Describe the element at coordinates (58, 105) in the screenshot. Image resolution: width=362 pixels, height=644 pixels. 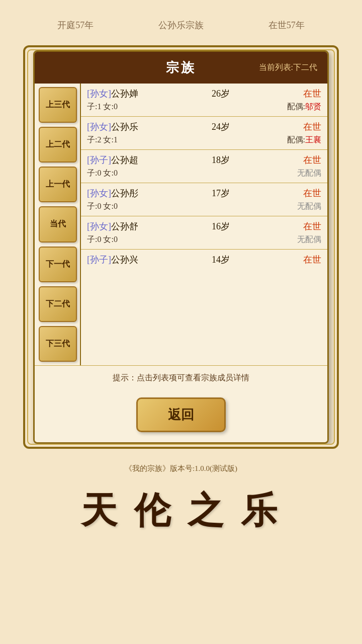
I see `gen-tab-shang3: 上三代` at that location.